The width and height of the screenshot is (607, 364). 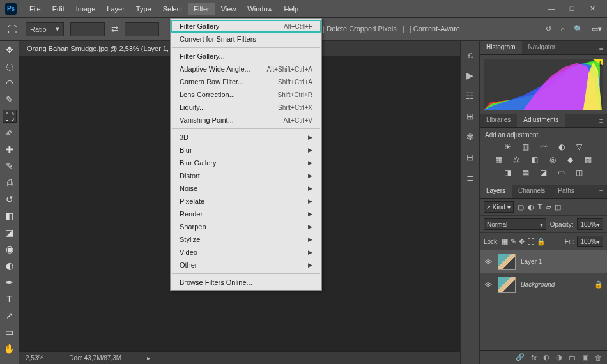 I want to click on healing-tool-icon: ✚, so click(x=10, y=149).